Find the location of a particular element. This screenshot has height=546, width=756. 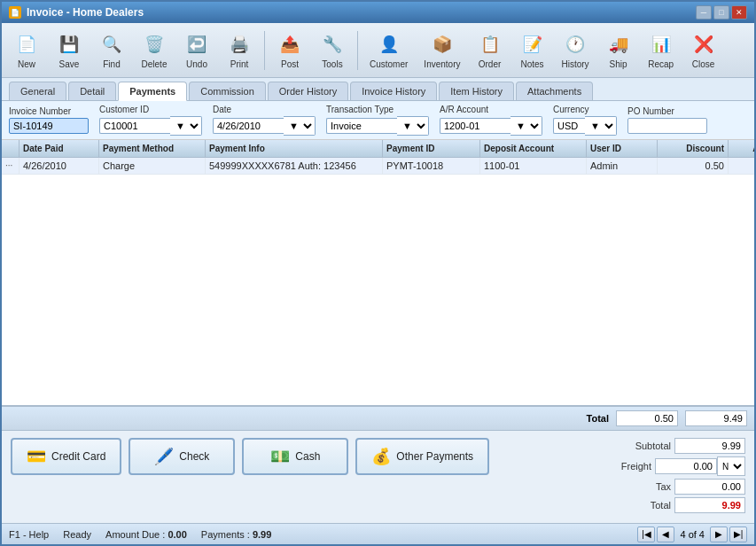

freight-value is located at coordinates (686, 466).